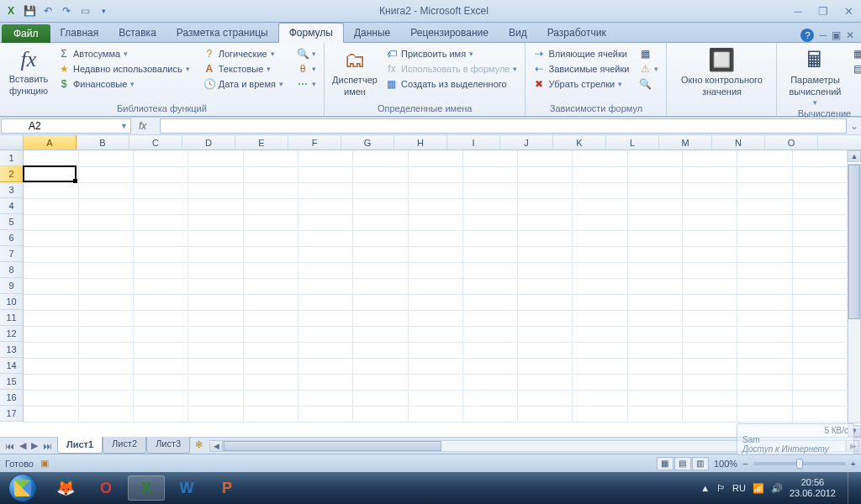 The image size is (861, 504). I want to click on row-header-8: 8, so click(12, 270).